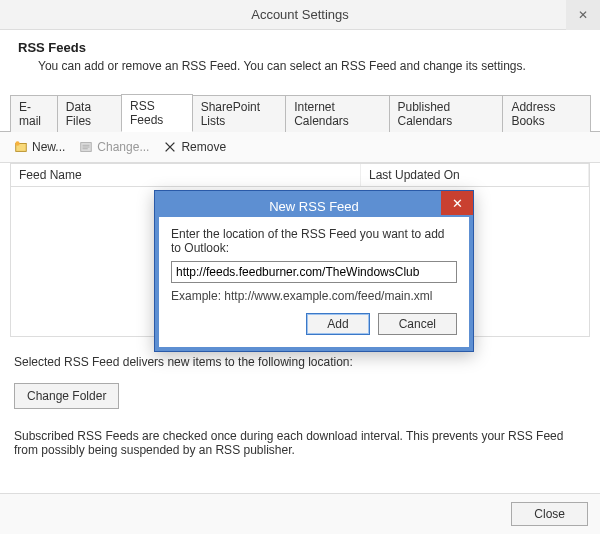 The height and width of the screenshot is (534, 600). What do you see at coordinates (446, 114) in the screenshot?
I see `tab-published-calendars: Published Calendars` at bounding box center [446, 114].